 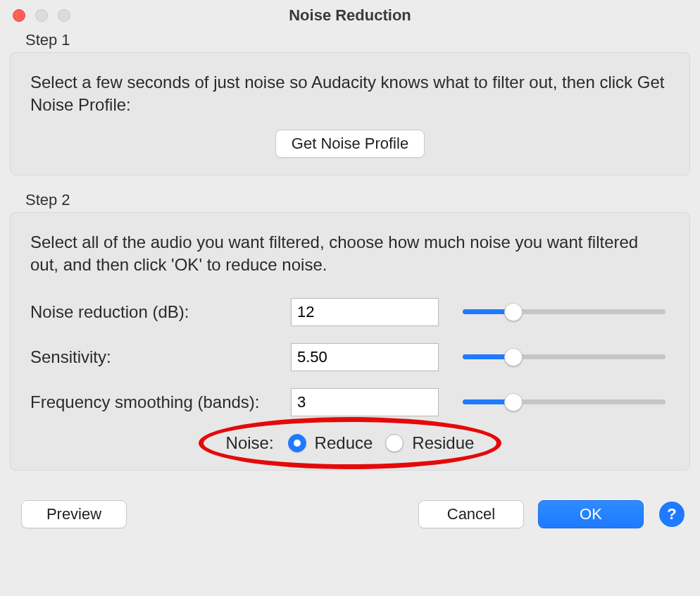 What do you see at coordinates (64, 15) in the screenshot?
I see `window-zoom-button` at bounding box center [64, 15].